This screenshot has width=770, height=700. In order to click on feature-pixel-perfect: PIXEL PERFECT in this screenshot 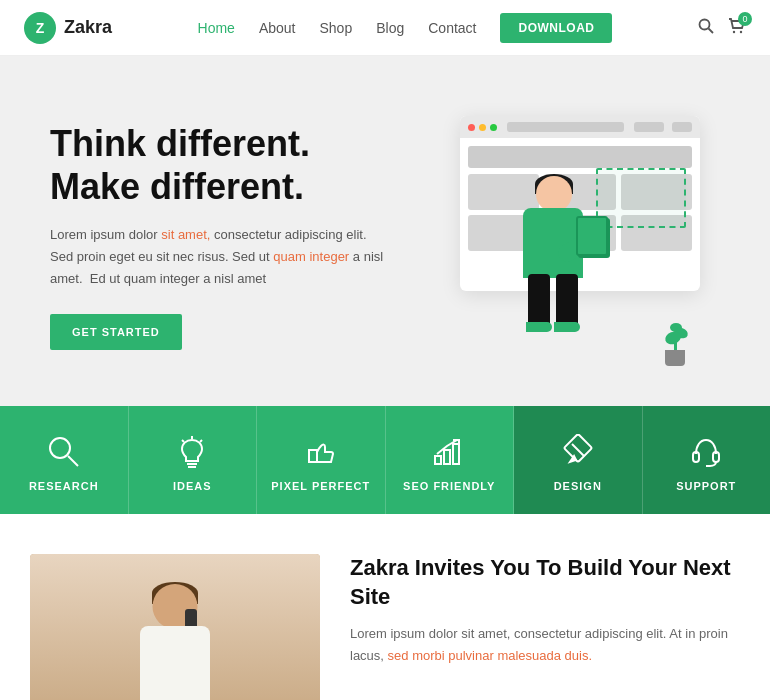, I will do `click(322, 460)`.